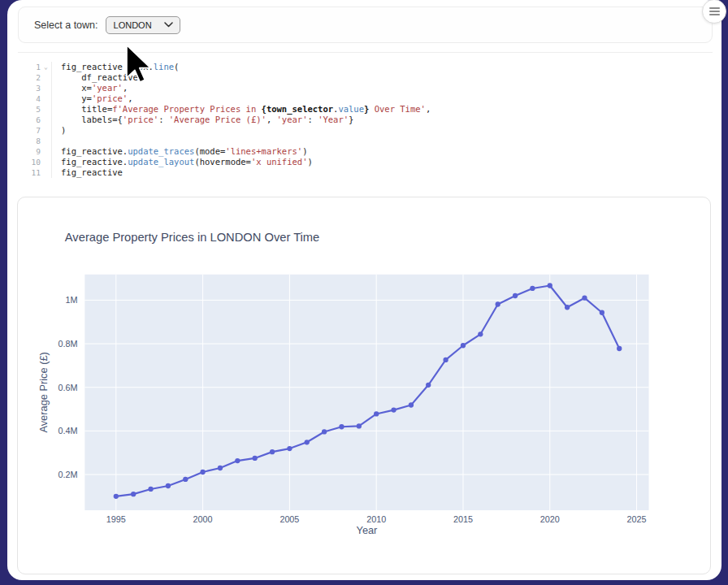 This screenshot has height=585, width=728. Describe the element at coordinates (366, 24) in the screenshot. I see `town-selector-panel: Select a town: LONDON` at that location.